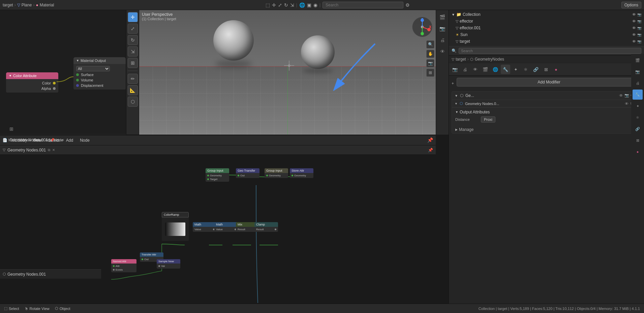 Image resolution: width=644 pixels, height=313 pixels. I want to click on topbar-icon-rotate: ↻, so click(286, 5).